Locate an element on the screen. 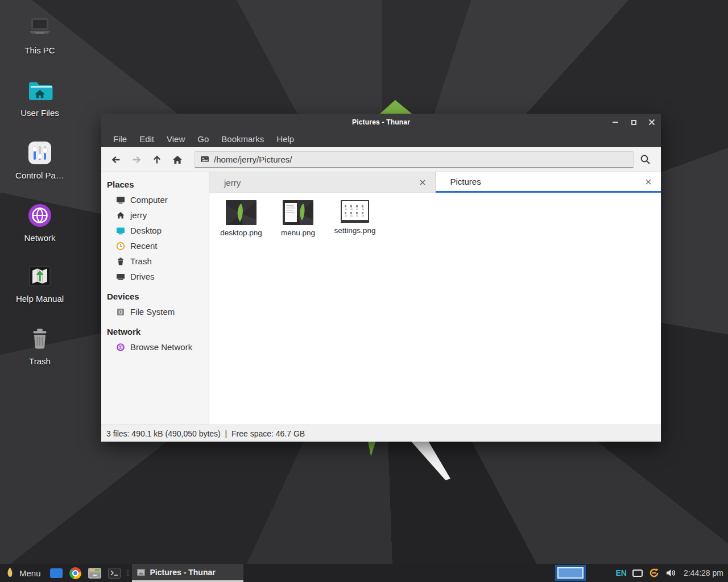  desktop-icon-label: Trash is located at coordinates (40, 361).